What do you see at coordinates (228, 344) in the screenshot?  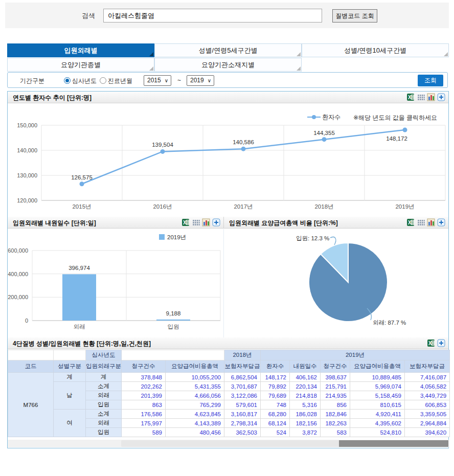 I see `table-section-header: 4단질병 성별/입원외래별 현황 [단위:명,일,건,천원] X` at bounding box center [228, 344].